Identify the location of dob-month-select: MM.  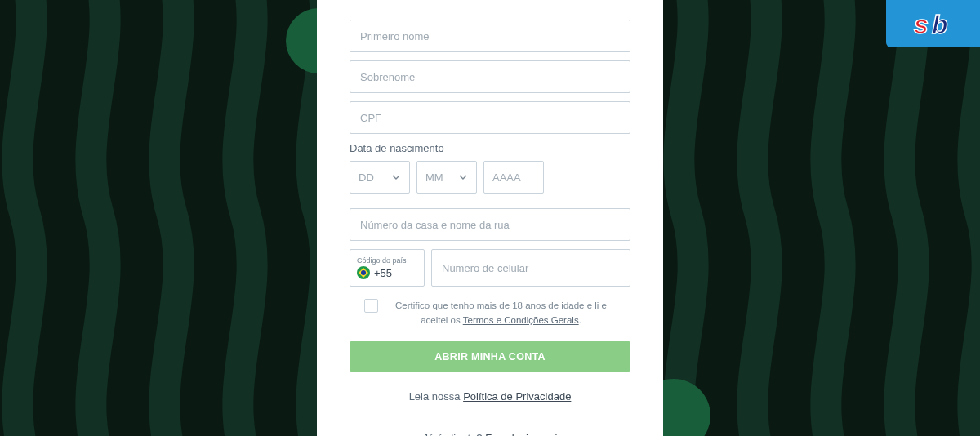
(447, 177).